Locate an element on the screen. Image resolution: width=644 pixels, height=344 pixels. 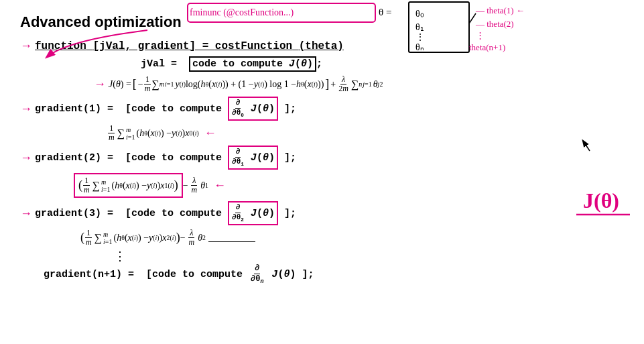
jval-line: jVal = code to compute J(θ) ; is located at coordinates (348, 64).